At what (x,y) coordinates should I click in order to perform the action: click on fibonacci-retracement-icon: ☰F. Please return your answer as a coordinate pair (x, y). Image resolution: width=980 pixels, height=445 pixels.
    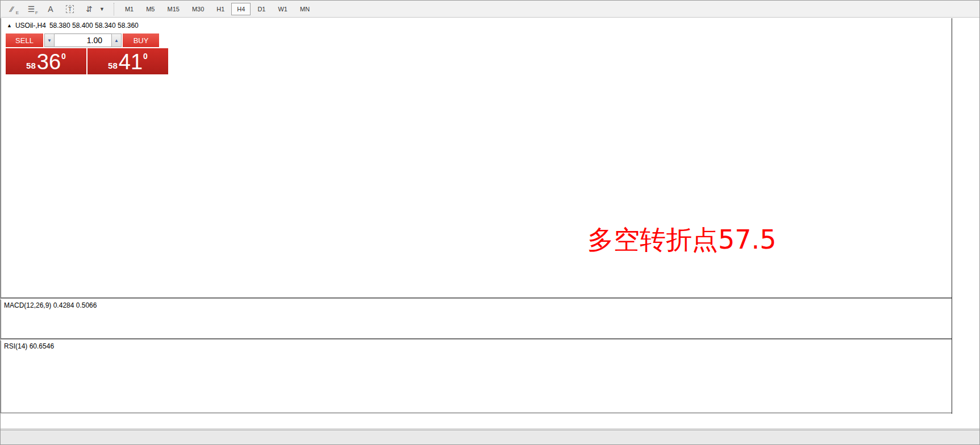
    Looking at the image, I should click on (31, 9).